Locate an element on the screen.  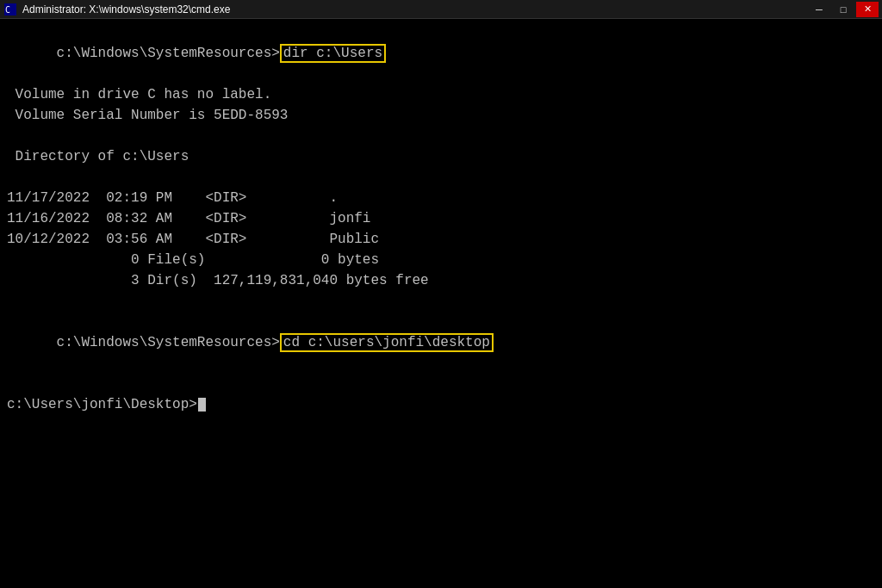
cmd-2-highlight: cd c:\users\jonfi\desktop is located at coordinates (387, 343).